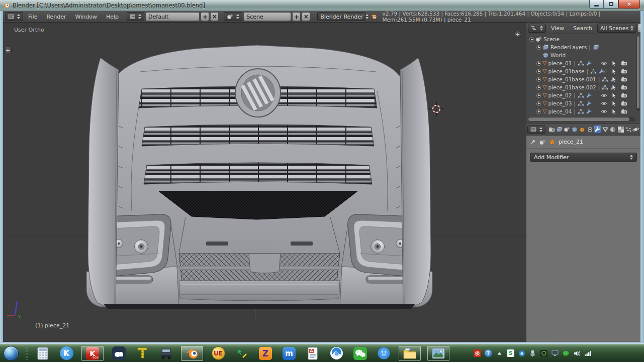  Describe the element at coordinates (583, 71) in the screenshot. I see `outliner-row-piece-01base: ▽ piece_01base` at that location.